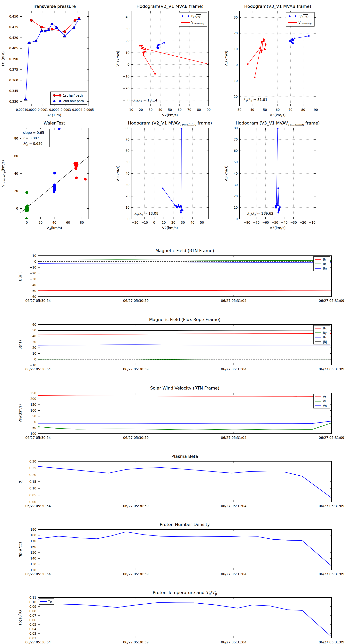  Describe the element at coordinates (185, 263) in the screenshot. I see `series-bn` at that location.